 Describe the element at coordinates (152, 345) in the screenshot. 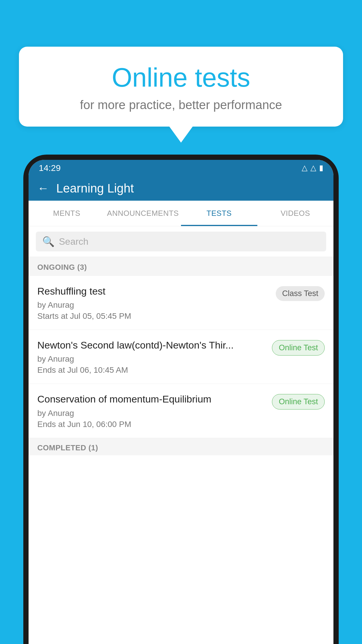

I see `test-name: Newton's Second law(contd)-Newton's Thir…` at that location.